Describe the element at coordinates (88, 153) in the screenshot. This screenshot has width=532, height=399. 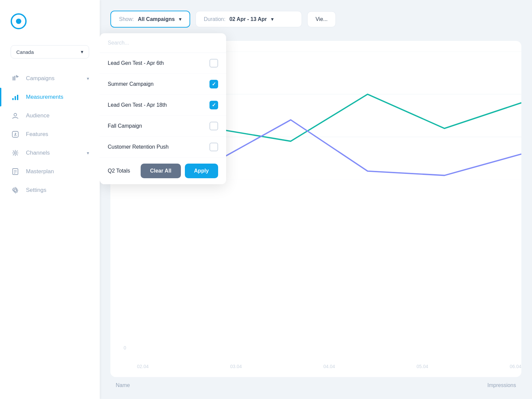
I see `channels-chevron-icon: ▾` at that location.